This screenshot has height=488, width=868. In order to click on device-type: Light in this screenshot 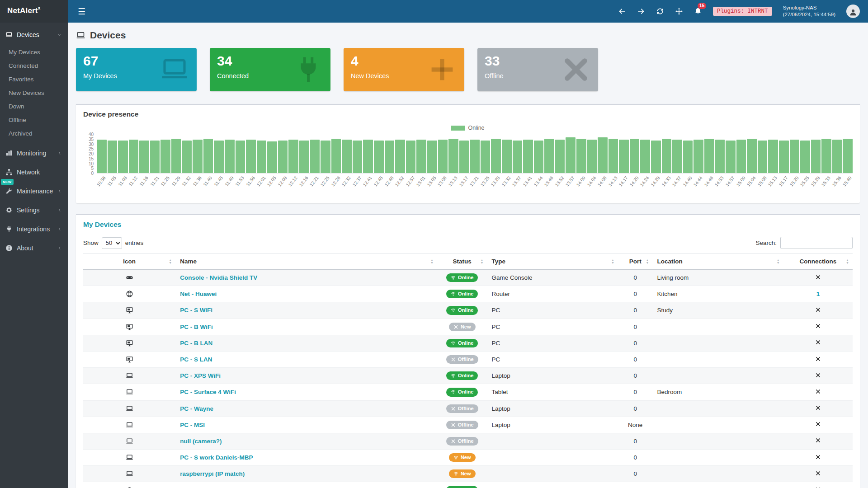, I will do `click(552, 485)`.